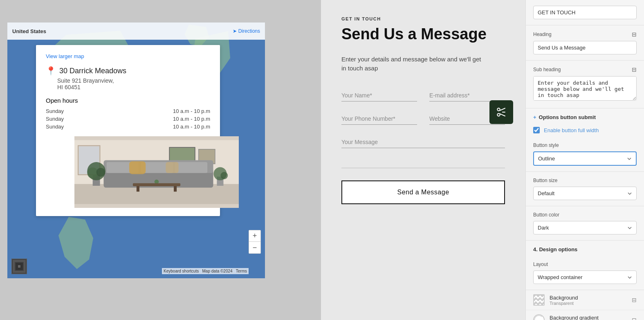 The height and width of the screenshot is (320, 644). I want to click on map-top-bar: United States ➤ Directions, so click(136, 31).